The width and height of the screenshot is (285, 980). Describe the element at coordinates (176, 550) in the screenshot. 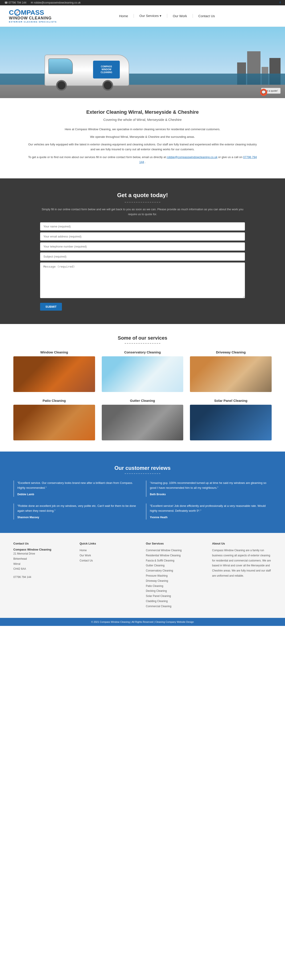

I see `footer-service-item-0: Commercial Window Cleaning` at that location.